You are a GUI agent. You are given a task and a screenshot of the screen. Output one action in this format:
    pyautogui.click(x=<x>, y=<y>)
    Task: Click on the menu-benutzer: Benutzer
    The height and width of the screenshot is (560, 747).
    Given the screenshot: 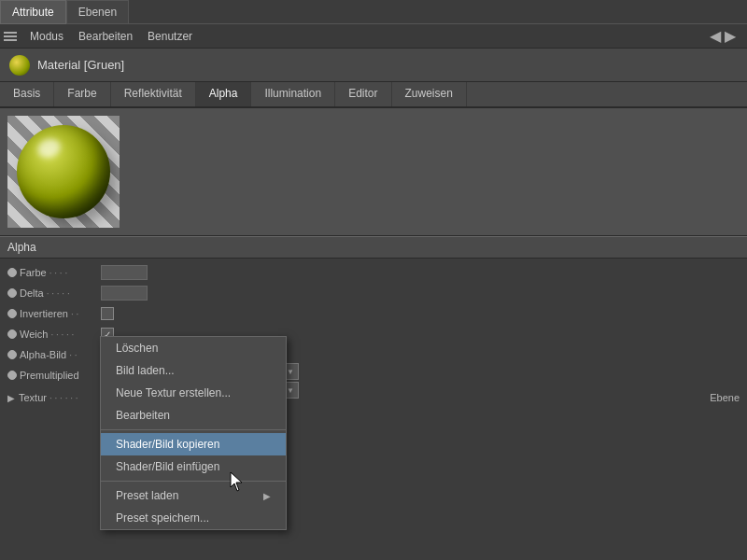 What is the action you would take?
    pyautogui.click(x=170, y=36)
    